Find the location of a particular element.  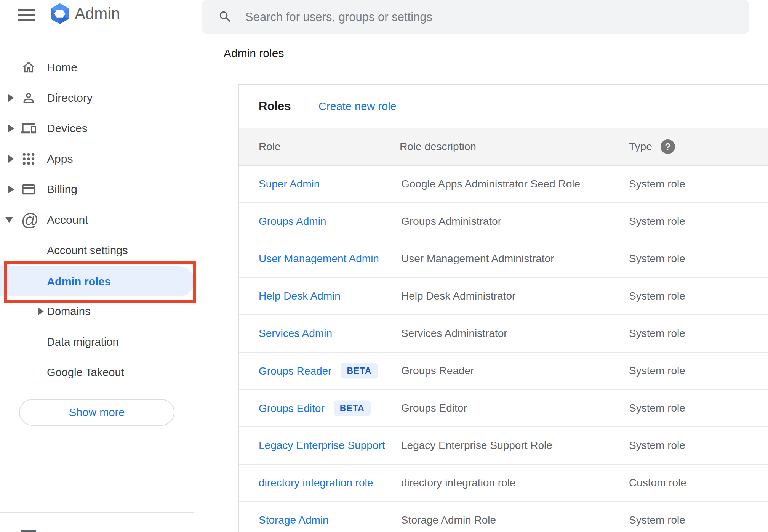

chevron-down-icon is located at coordinates (9, 220).